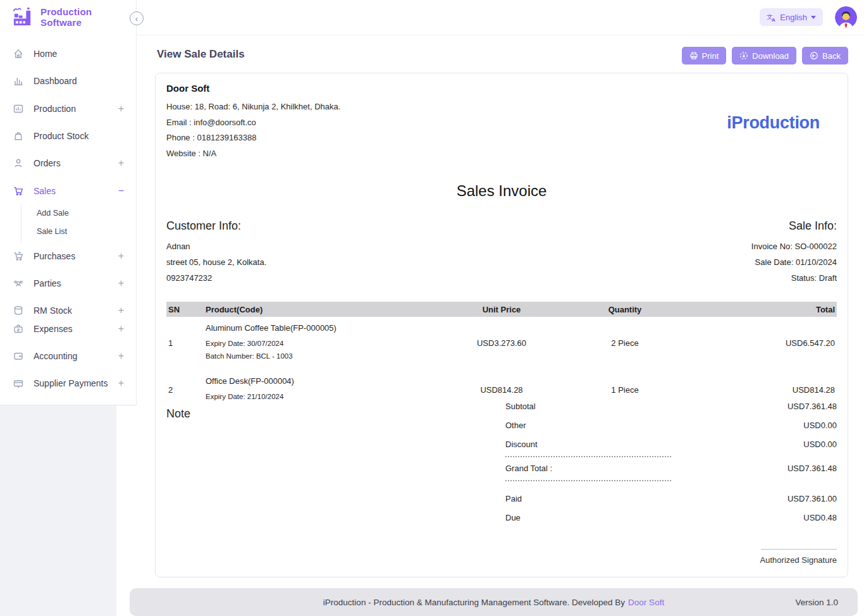  Describe the element at coordinates (319, 390) in the screenshot. I see `cell-product: Office Desk(FP-000004) Expiry Date: 21/1…` at that location.